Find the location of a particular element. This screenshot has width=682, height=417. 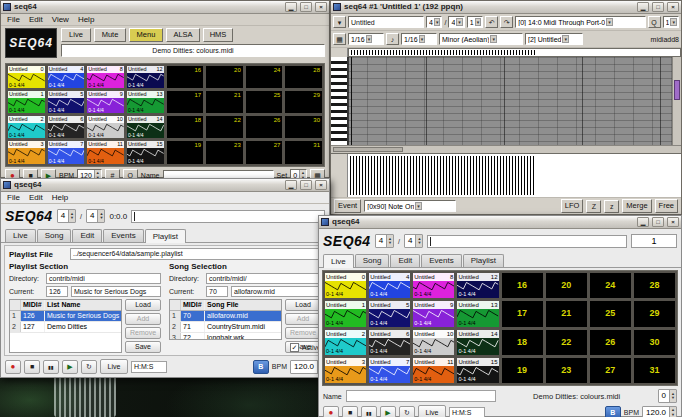

stop-button: ■ is located at coordinates (350, 412).